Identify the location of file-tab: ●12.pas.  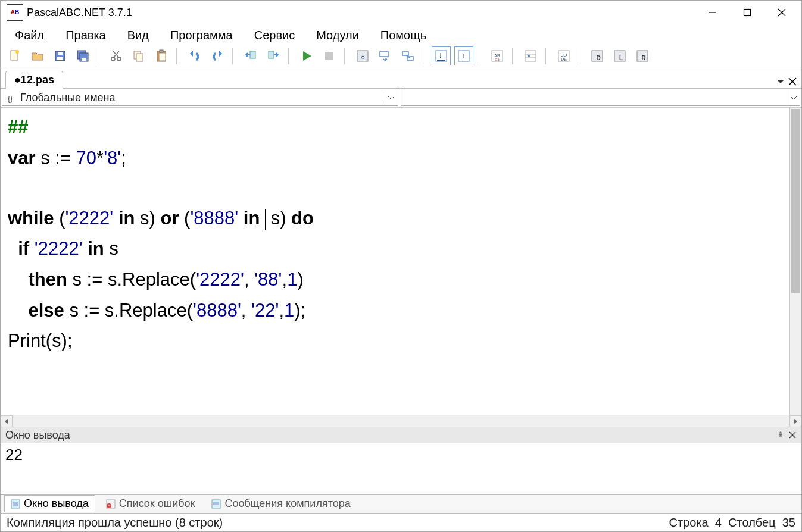
(35, 80).